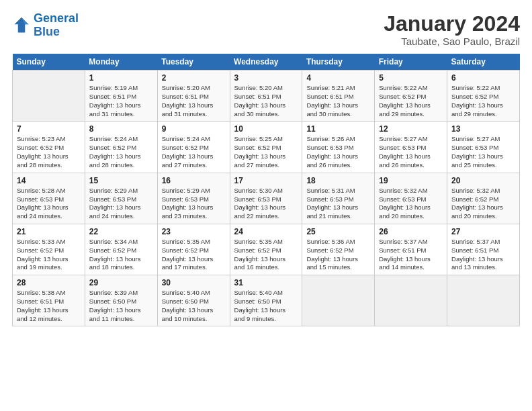  Describe the element at coordinates (484, 147) in the screenshot. I see `day-cell: 13 Sunrise: 5:27 AMSunset: 6:53 PMDaylig…` at that location.